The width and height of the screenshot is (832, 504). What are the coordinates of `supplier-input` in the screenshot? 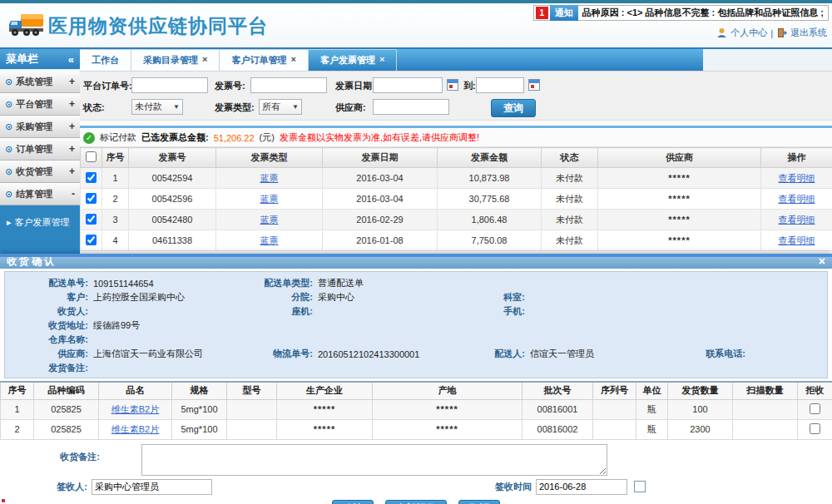 It's located at (411, 106).